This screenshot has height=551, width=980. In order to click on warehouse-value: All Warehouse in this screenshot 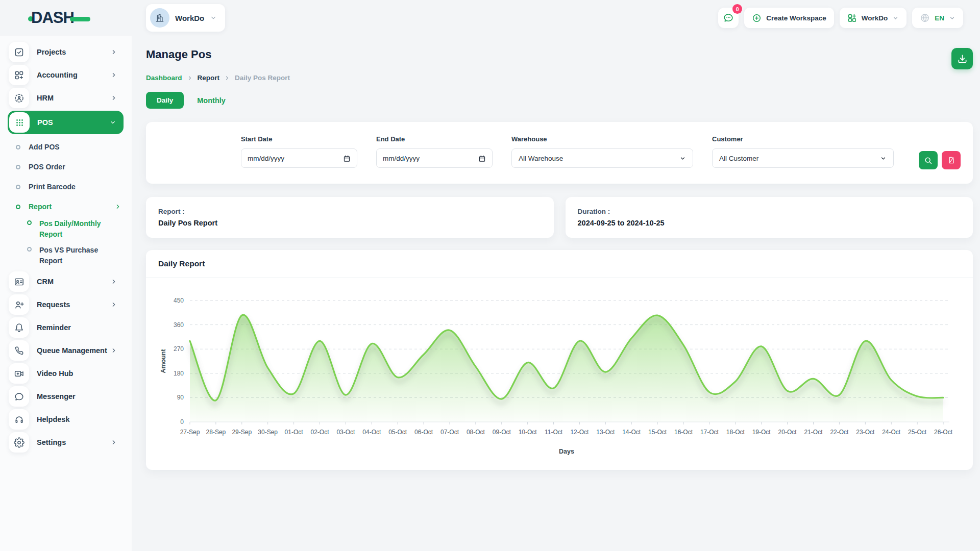, I will do `click(541, 158)`.